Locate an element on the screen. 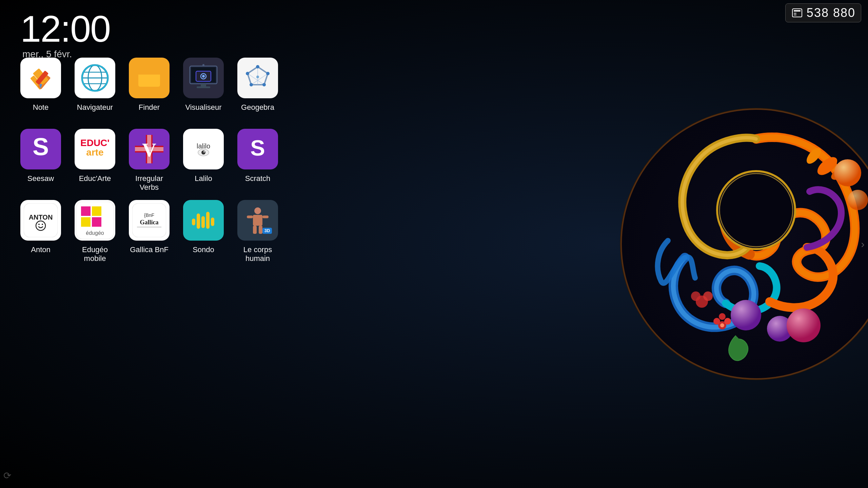 This screenshot has width=868, height=488. app-label-finder: Finder is located at coordinates (149, 107).